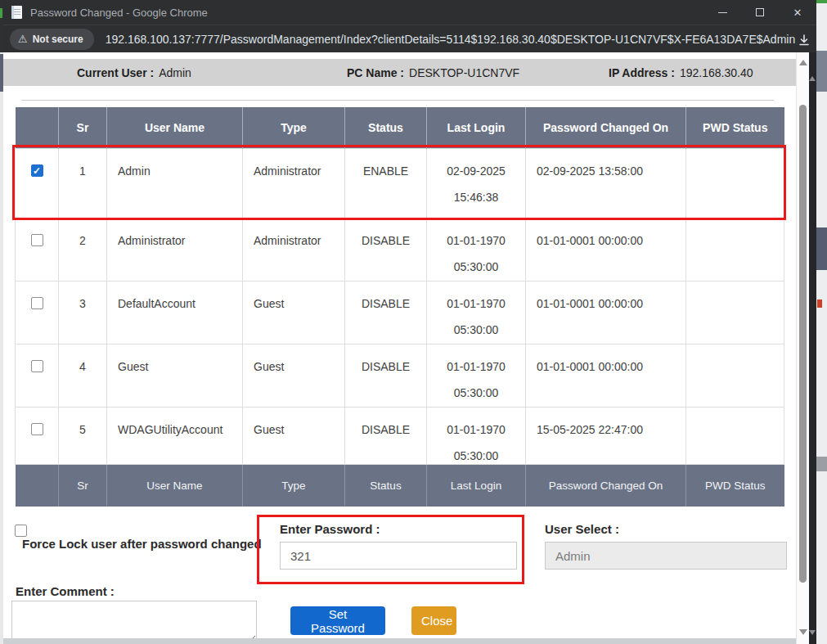 The width and height of the screenshot is (827, 644). Describe the element at coordinates (723, 13) in the screenshot. I see `minimize-icon` at that location.